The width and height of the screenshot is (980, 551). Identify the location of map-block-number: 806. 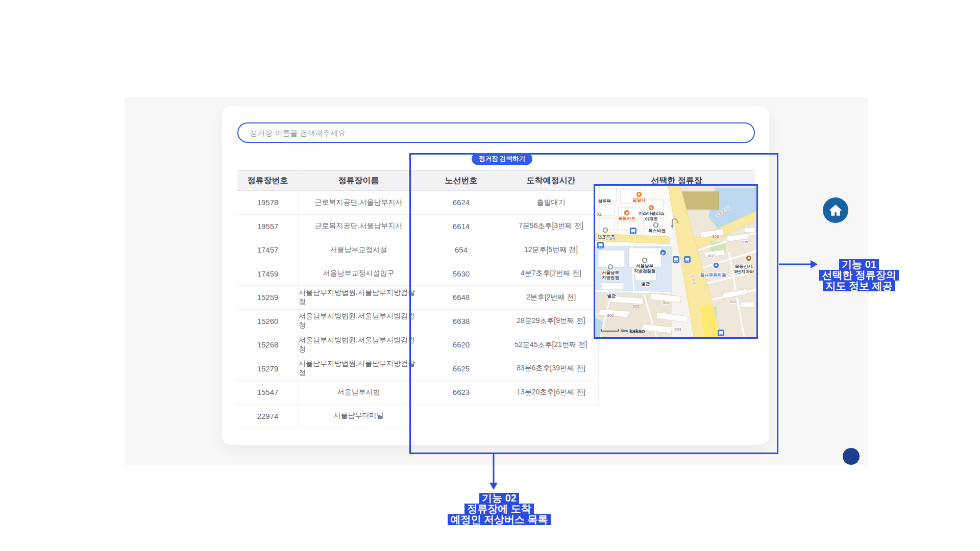
(716, 237).